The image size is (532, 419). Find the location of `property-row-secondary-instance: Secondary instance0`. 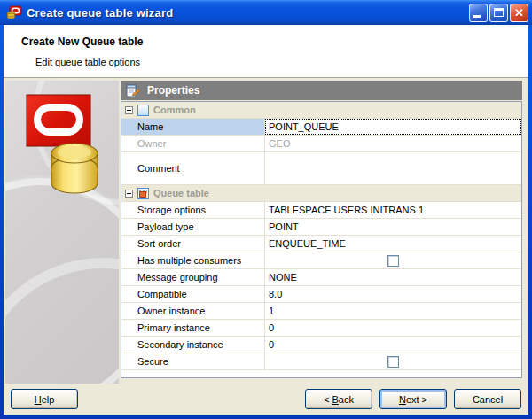

property-row-secondary-instance: Secondary instance0 is located at coordinates (321, 345).